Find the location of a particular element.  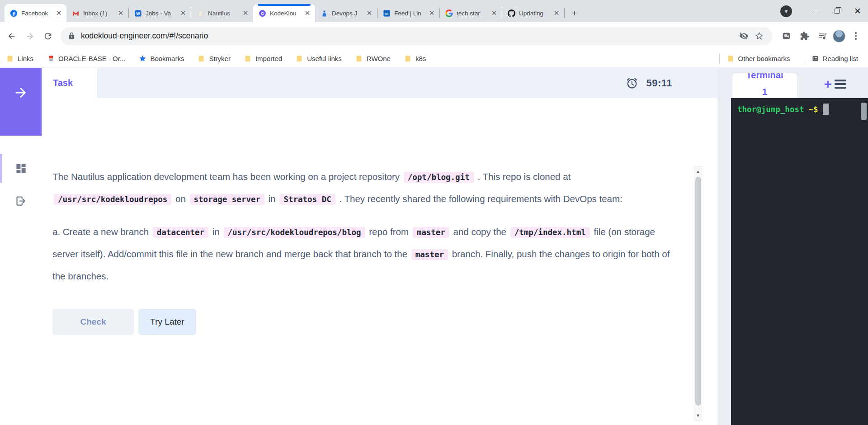

tab-task: Task is located at coordinates (70, 83).